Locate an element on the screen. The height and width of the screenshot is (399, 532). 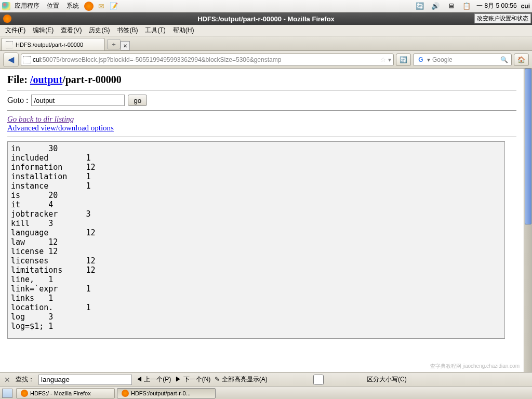
firefox-menubar: 文件(F)编辑(E)查看(V)历史(S)书签(B)工具(T)帮助(H) is located at coordinates (266, 31).